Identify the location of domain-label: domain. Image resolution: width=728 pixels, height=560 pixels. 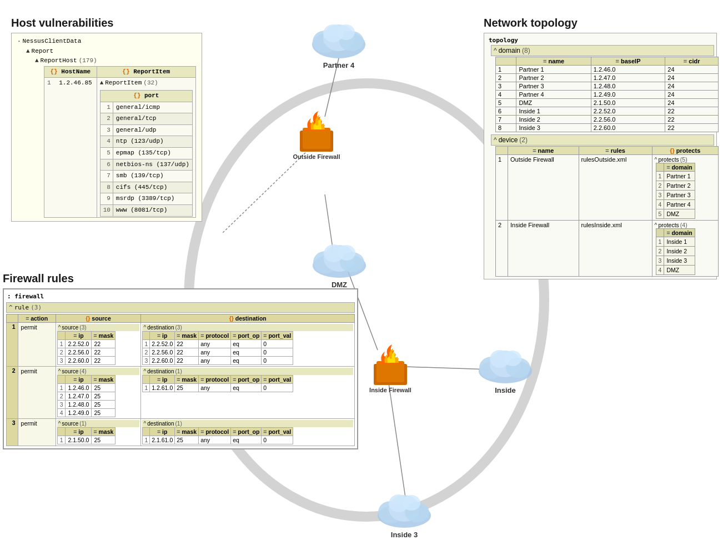
(510, 51).